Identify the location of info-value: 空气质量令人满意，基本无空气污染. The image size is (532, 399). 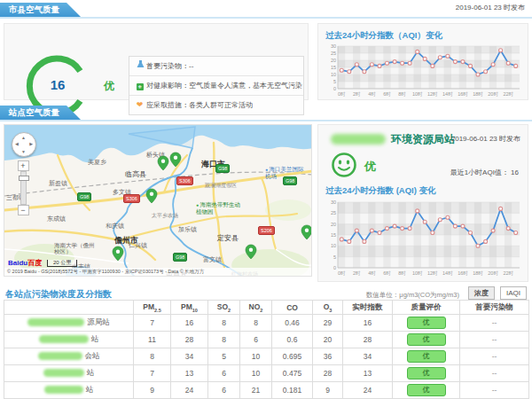
(246, 85).